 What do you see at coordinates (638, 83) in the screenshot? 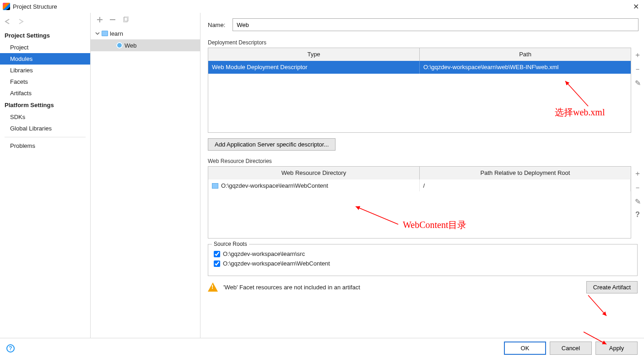
I see `dd-edit-icon: ✎` at bounding box center [638, 83].